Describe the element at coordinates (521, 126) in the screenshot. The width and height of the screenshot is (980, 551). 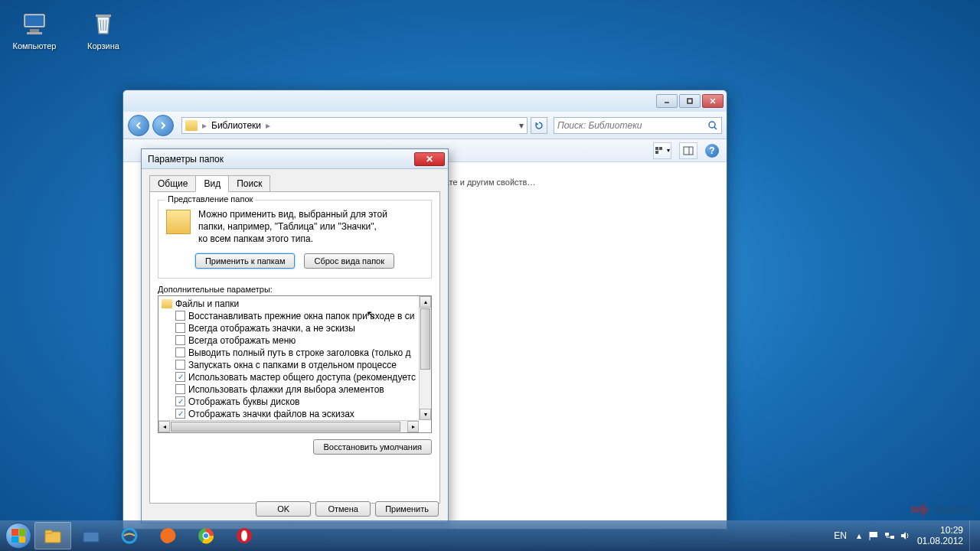
I see `dropdown-icon: ▾` at that location.